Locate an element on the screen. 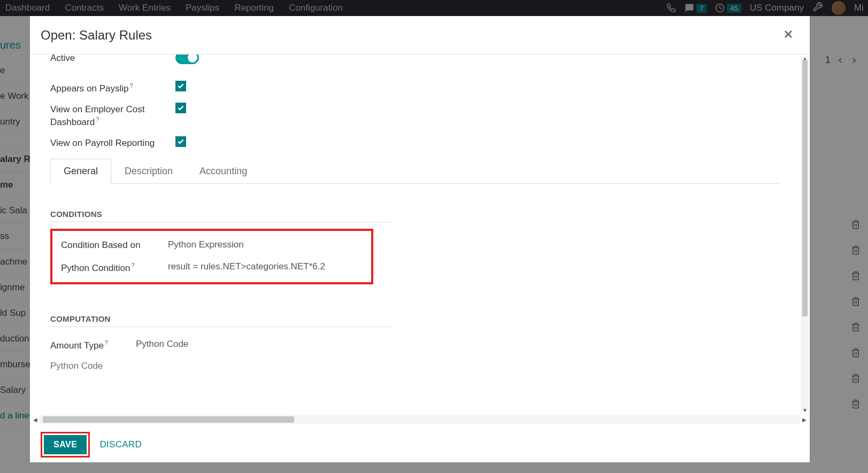  discard-button: DISCARD is located at coordinates (121, 445).